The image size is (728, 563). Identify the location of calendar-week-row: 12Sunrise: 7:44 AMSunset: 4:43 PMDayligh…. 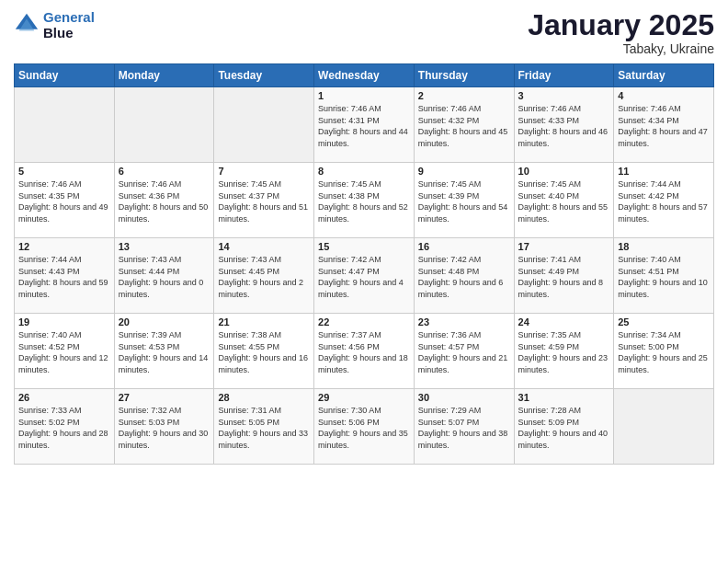
(364, 276).